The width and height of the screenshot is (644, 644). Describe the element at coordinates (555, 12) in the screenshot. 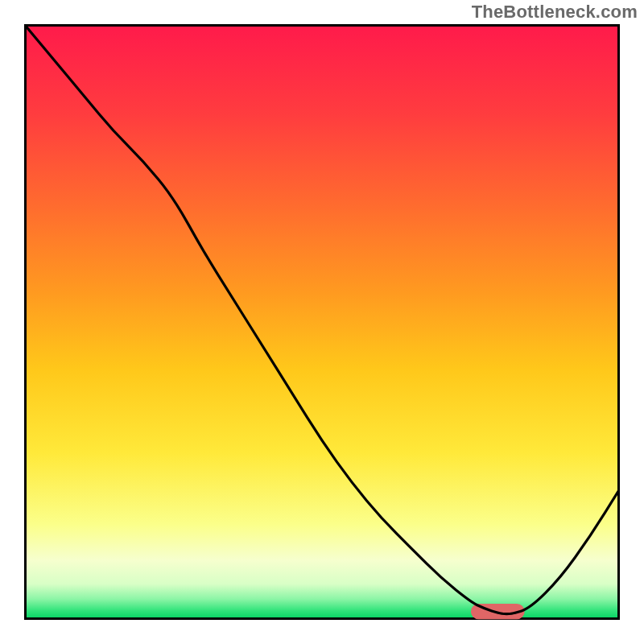

I see `watermark-label: TheBottleneck.com` at that location.